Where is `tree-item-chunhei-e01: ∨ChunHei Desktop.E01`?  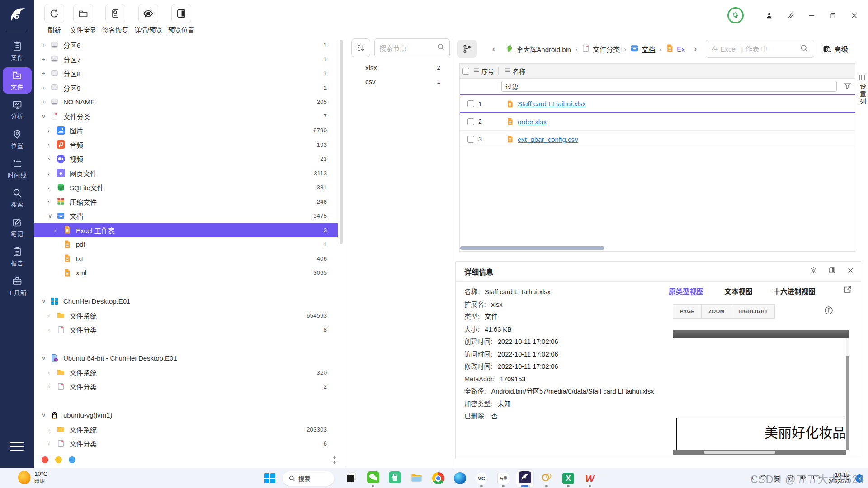 tree-item-chunhei-e01: ∨ChunHei Desktop.E01 is located at coordinates (186, 301).